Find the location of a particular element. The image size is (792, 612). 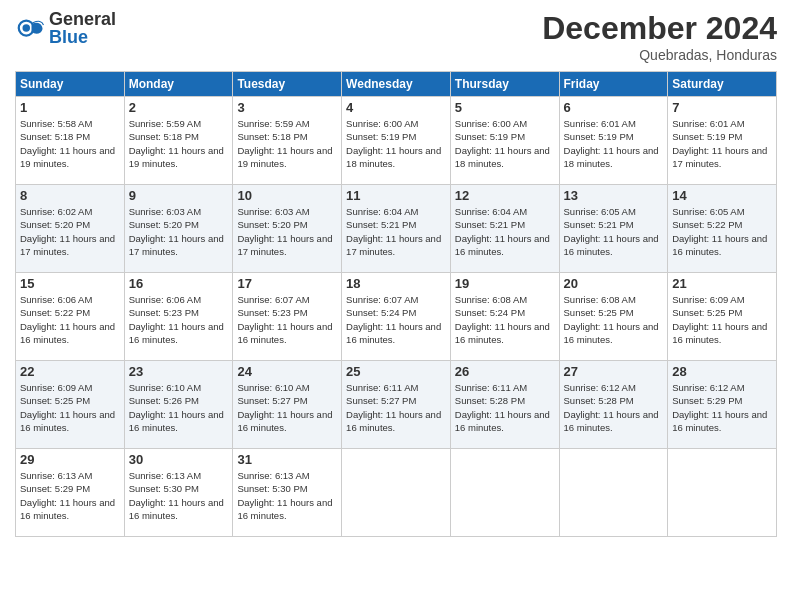

day-number: 3 is located at coordinates (287, 108).